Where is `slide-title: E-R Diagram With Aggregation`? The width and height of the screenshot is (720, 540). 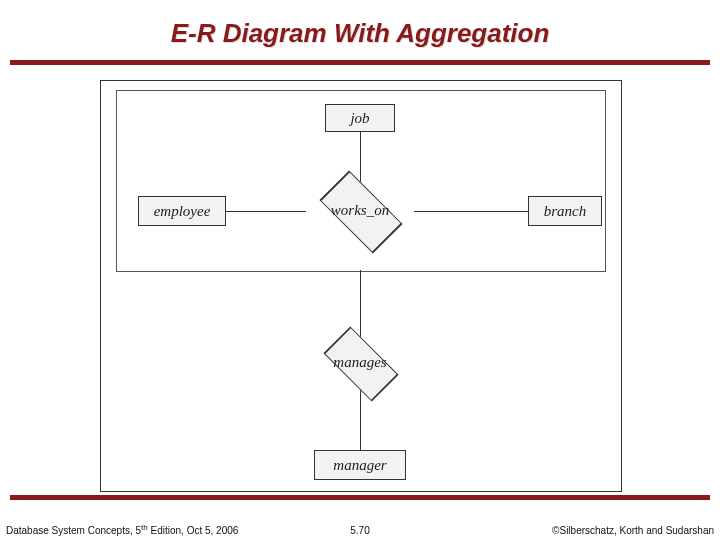 slide-title: E-R Diagram With Aggregation is located at coordinates (360, 34).